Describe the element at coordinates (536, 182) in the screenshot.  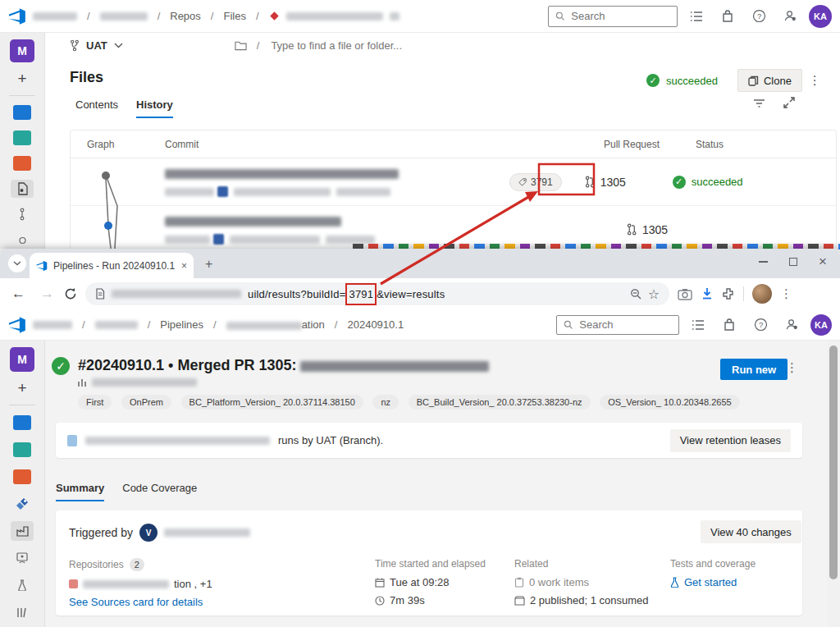
I see `build-tag-badge: 3791` at that location.